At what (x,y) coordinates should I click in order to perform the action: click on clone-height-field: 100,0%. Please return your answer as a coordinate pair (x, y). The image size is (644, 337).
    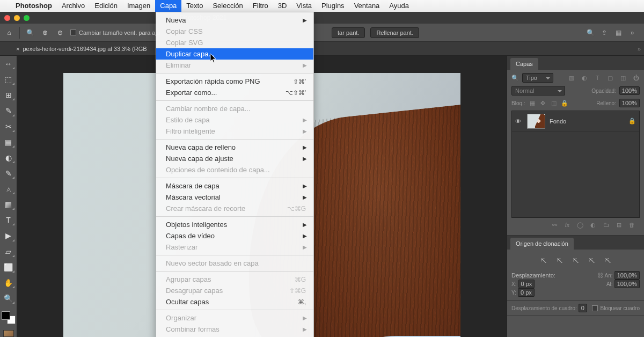
    Looking at the image, I should click on (627, 284).